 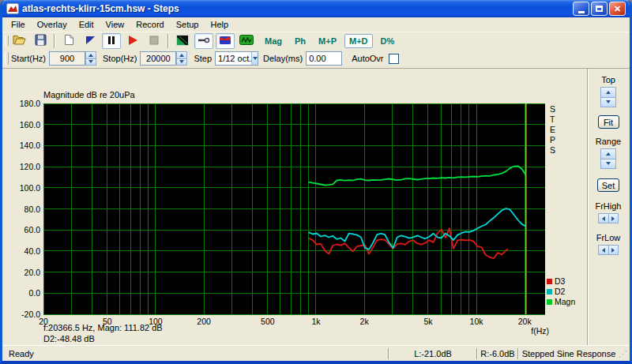 What do you see at coordinates (133, 41) in the screenshot?
I see `record-button` at bounding box center [133, 41].